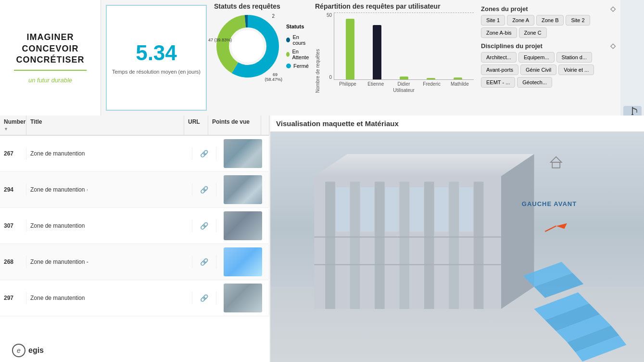 Image resolution: width=644 pixels, height=362 pixels. What do you see at coordinates (204, 298) in the screenshot?
I see `link-icon-297: 🔗` at bounding box center [204, 298].